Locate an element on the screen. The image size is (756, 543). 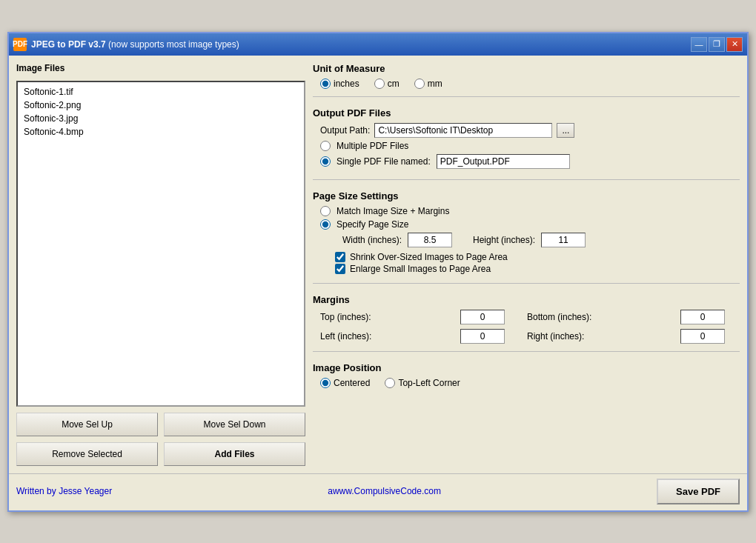
inches-option: inches is located at coordinates (339, 84).